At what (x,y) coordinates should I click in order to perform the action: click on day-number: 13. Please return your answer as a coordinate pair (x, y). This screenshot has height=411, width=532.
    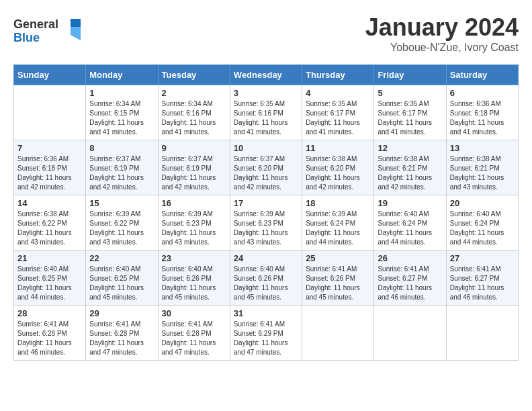
    Looking at the image, I should click on (482, 148).